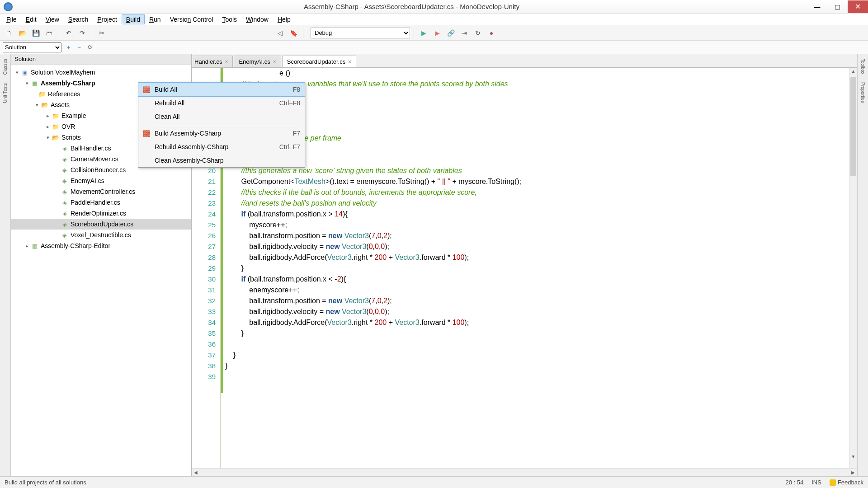  I want to click on feedback-button: Feedback, so click(846, 483).